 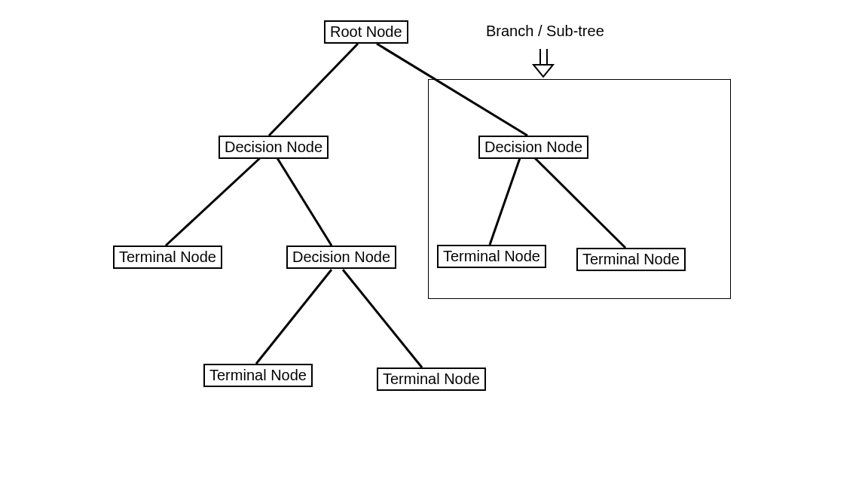 I want to click on terminal-node-rl: Terminal Node, so click(x=491, y=256).